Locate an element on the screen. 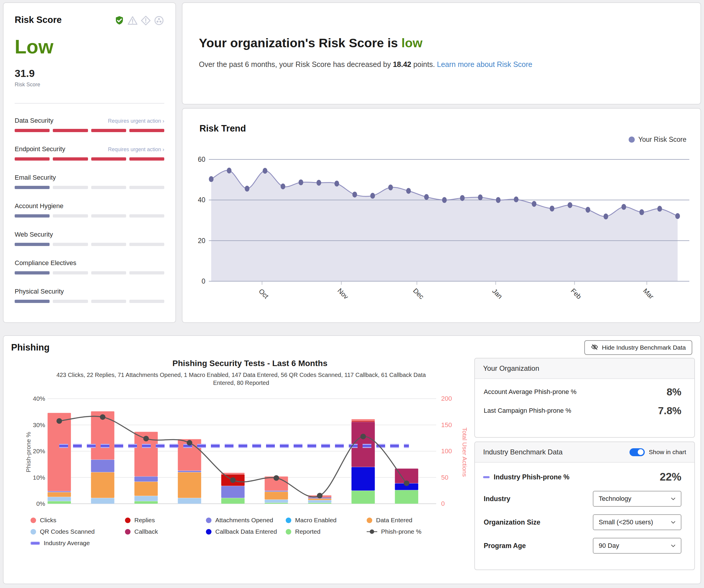 This screenshot has height=588, width=704. hide-benchmark-label: Hide Industry Benchmark Data is located at coordinates (644, 348).